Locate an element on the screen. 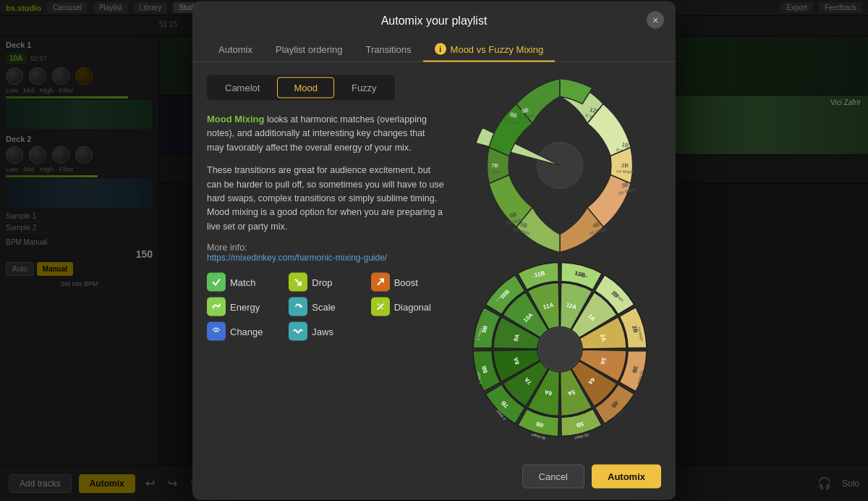 The image size is (868, 501). change-icon is located at coordinates (216, 332).